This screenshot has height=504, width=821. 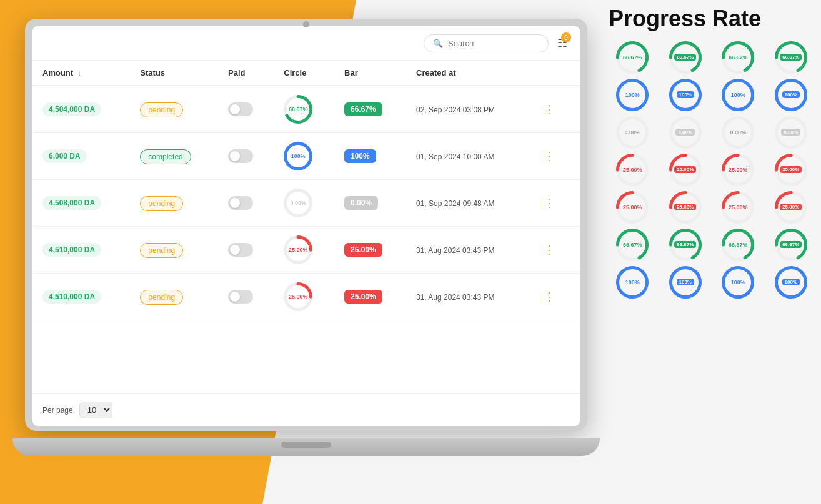 I want to click on amount-badge: 4,510,000 DA, so click(x=72, y=250).